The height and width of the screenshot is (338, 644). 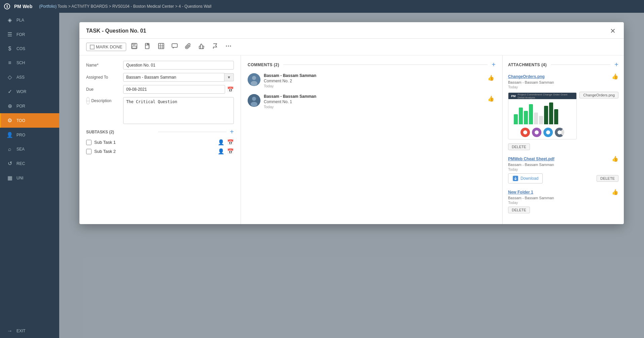 I want to click on sidebar-item-cost: $ COS, so click(x=30, y=49).